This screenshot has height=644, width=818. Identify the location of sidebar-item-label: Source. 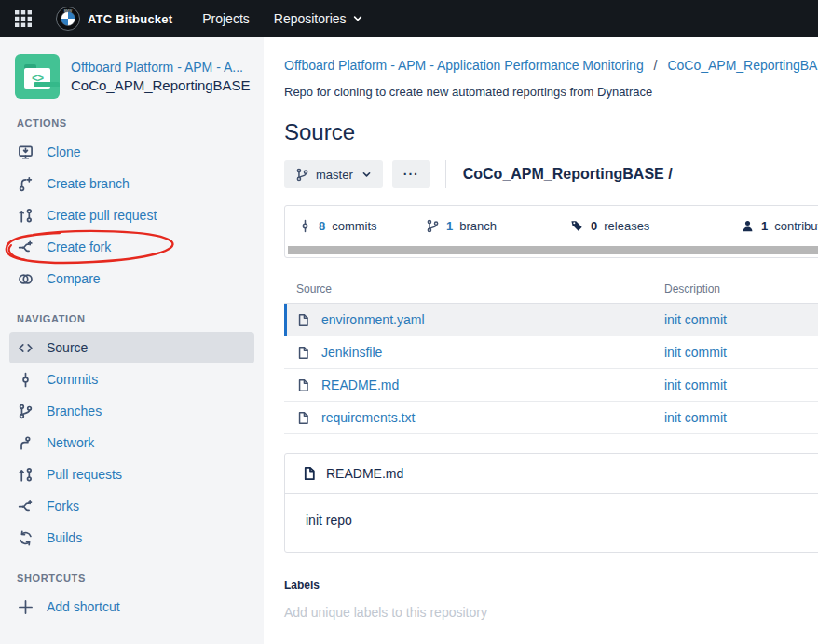
(67, 348).